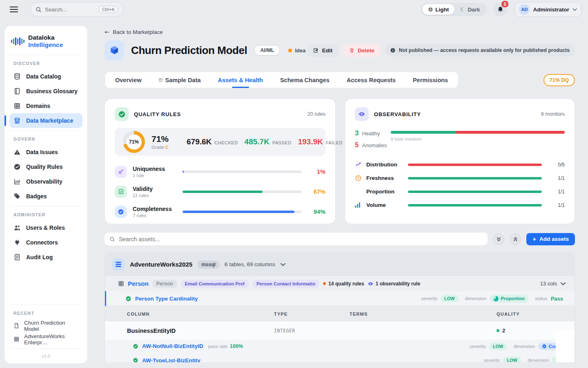 The width and height of the screenshot is (588, 368). What do you see at coordinates (242, 192) in the screenshot?
I see `validity-progress-bar` at bounding box center [242, 192].